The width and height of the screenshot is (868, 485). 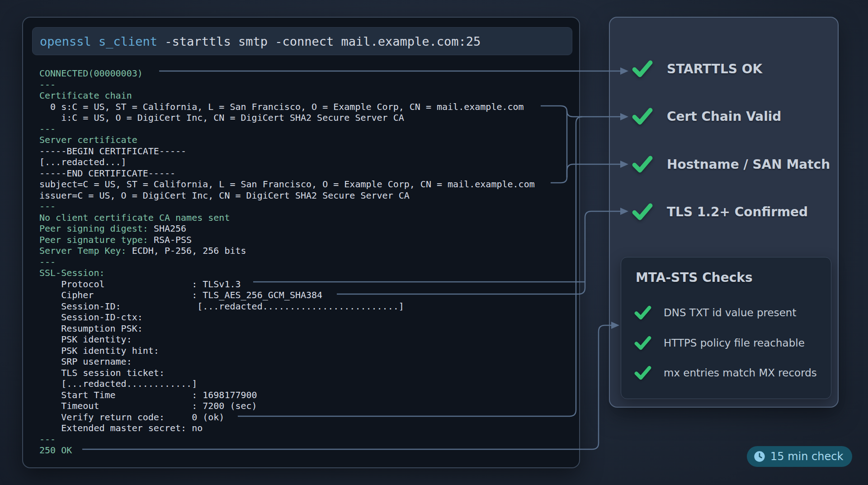 What do you see at coordinates (697, 69) in the screenshot?
I see `check-row-starttls: STARTTLS OK` at bounding box center [697, 69].